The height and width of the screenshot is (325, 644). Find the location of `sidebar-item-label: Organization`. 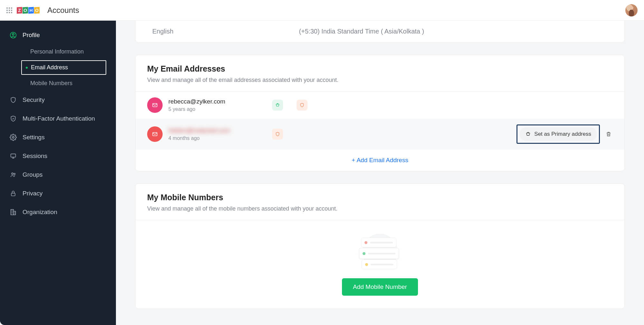

sidebar-item-label: Organization is located at coordinates (40, 212).